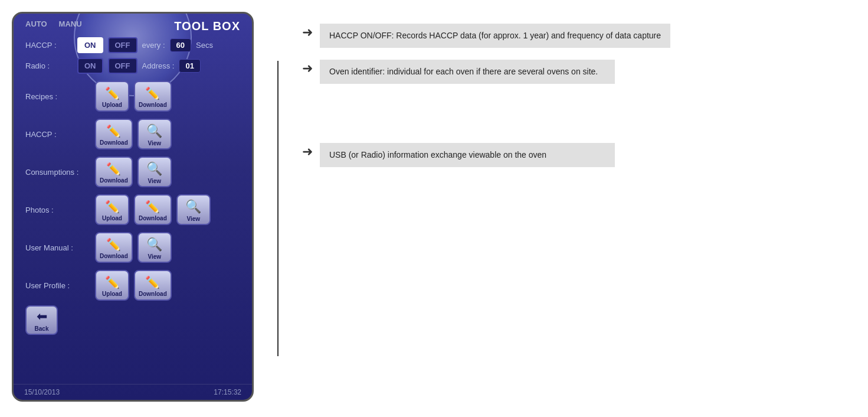  What do you see at coordinates (42, 328) in the screenshot?
I see `back-label: Back` at bounding box center [42, 328].